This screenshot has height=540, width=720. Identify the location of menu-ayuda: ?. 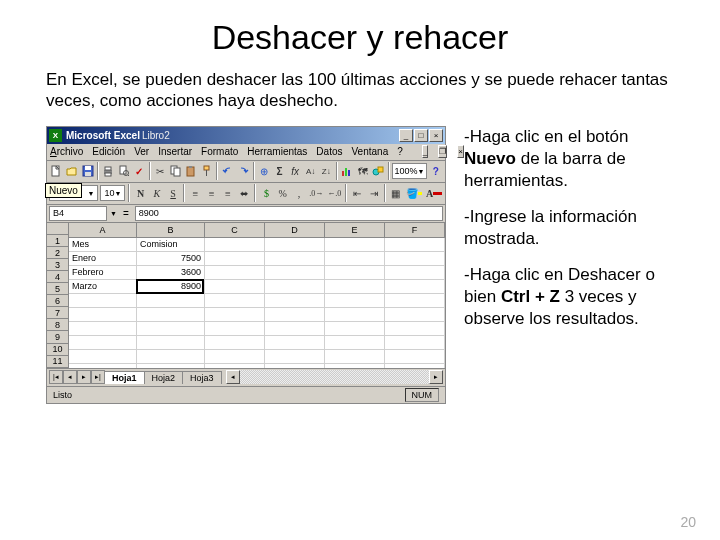
(400, 152).